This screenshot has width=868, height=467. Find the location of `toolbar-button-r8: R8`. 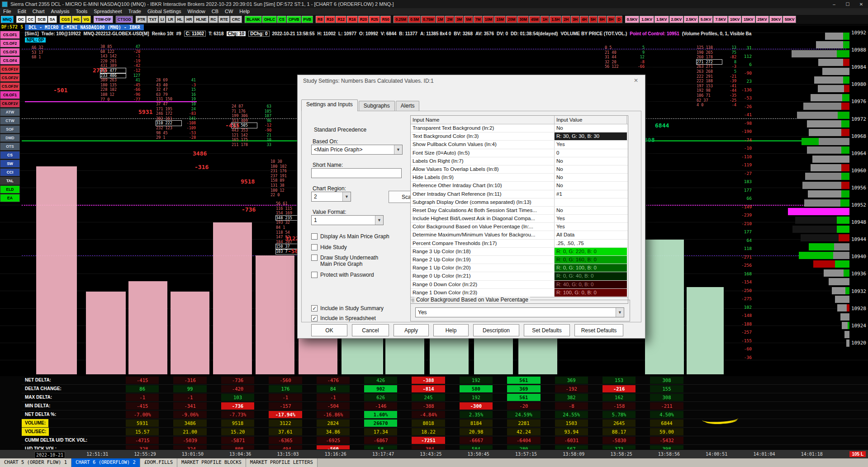

toolbar-button-r8: R8 is located at coordinates (320, 19).